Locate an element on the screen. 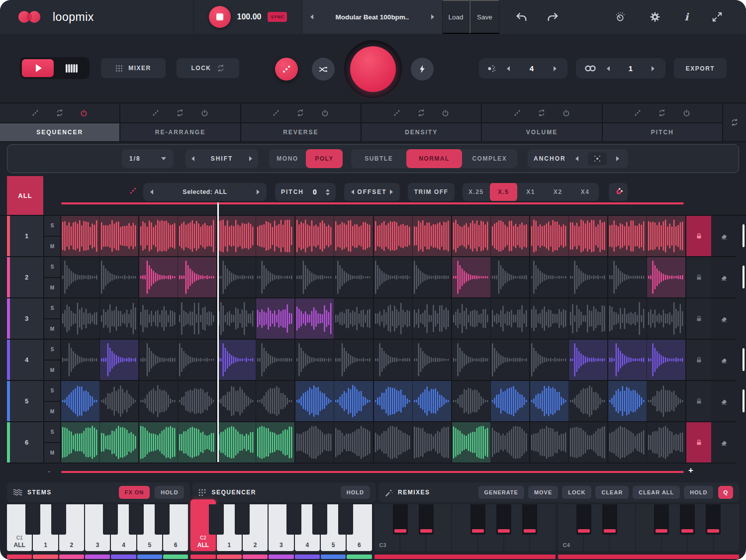 This screenshot has height=560, width=746. variations-next-button is located at coordinates (555, 69).